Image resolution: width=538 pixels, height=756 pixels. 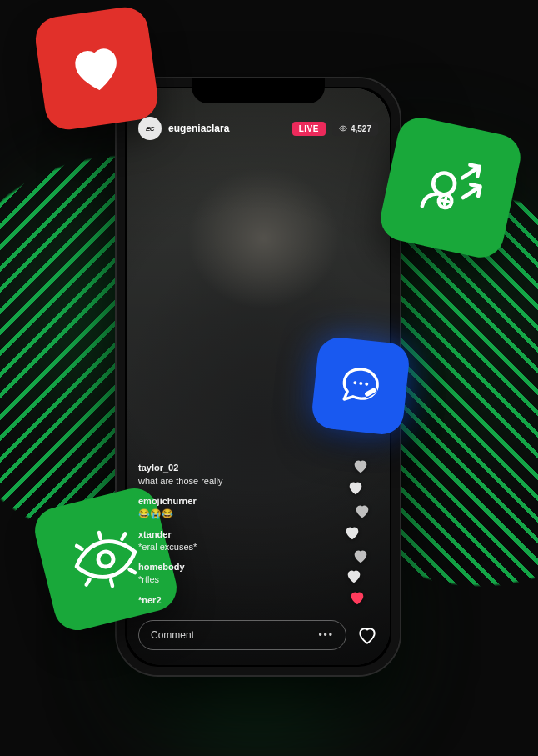 I want to click on comment-text: *rtles, so click(x=148, y=579).